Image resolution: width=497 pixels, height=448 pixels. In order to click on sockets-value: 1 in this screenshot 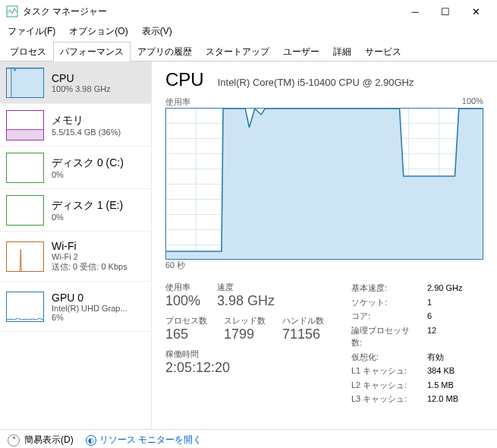, I will do `click(429, 302)`.